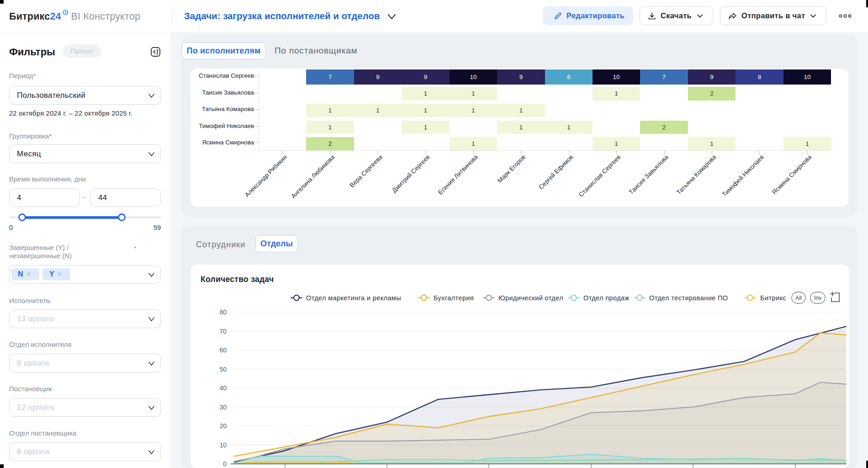 The height and width of the screenshot is (468, 868). What do you see at coordinates (223, 445) in the screenshot?
I see `svg-text: 10` at bounding box center [223, 445].